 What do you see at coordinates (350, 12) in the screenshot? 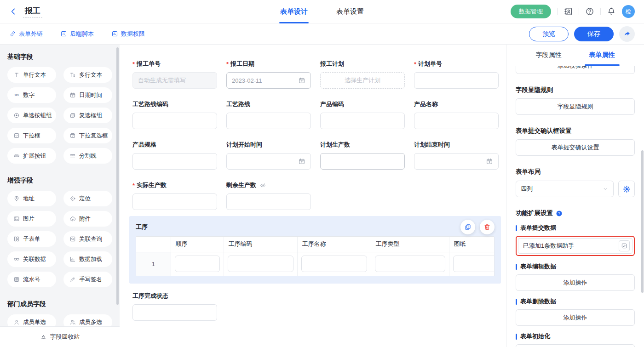
I see `header-tab-表单设置: 表单设置` at bounding box center [350, 12].